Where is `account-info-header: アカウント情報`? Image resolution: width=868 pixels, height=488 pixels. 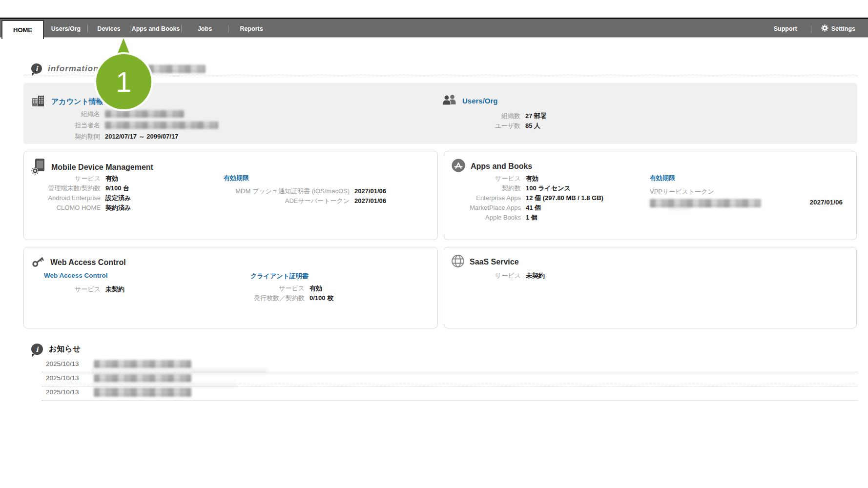
account-info-header: アカウント情報 is located at coordinates (67, 102).